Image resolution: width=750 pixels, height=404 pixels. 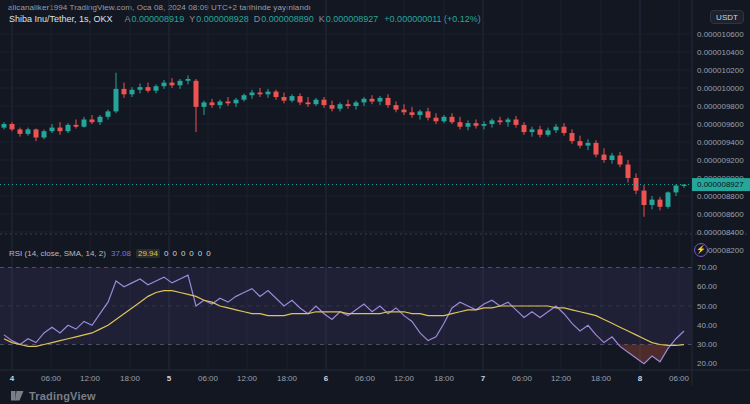 What do you see at coordinates (484, 378) in the screenshot?
I see `svg-text: 7` at bounding box center [484, 378].